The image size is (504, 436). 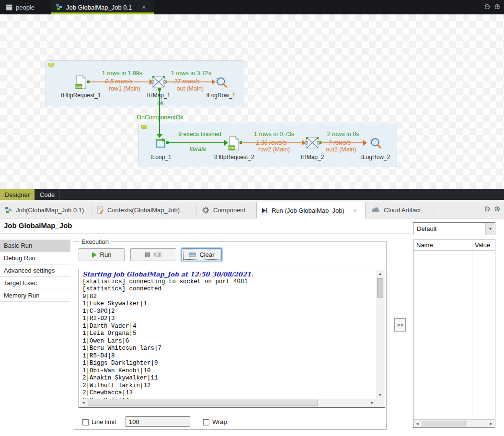 I want to click on tab-designer: Designer, so click(x=17, y=195).